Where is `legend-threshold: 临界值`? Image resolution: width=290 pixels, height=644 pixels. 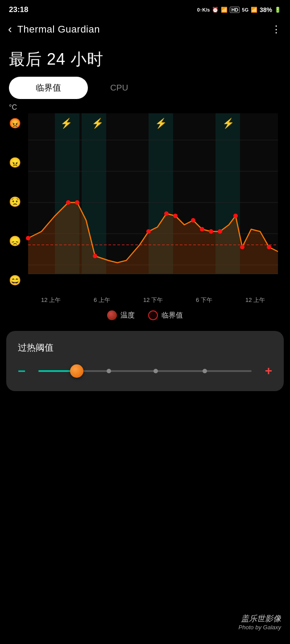 legend-threshold: 临界值 is located at coordinates (166, 315).